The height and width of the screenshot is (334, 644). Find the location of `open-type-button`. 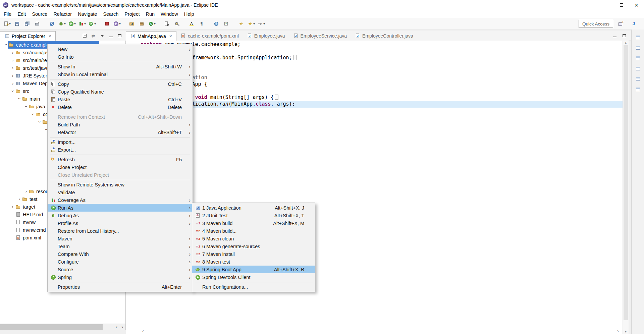

open-type-button is located at coordinates (167, 24).